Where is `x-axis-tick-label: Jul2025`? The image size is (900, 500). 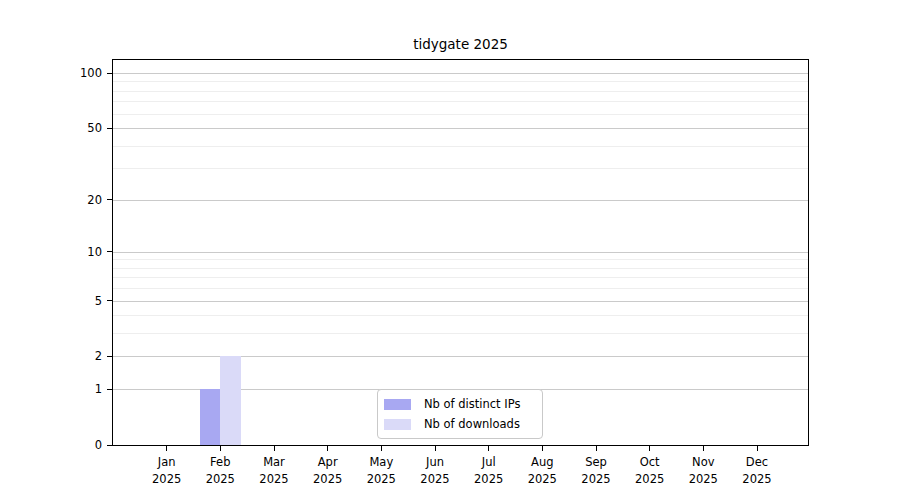
x-axis-tick-label: Jul2025 is located at coordinates (489, 470).